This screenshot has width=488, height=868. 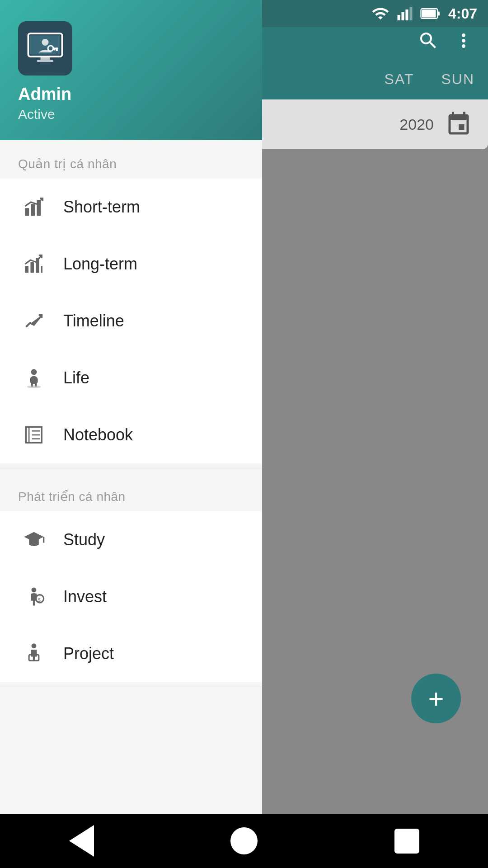 I want to click on long-term-label: Long-term, so click(x=100, y=264).